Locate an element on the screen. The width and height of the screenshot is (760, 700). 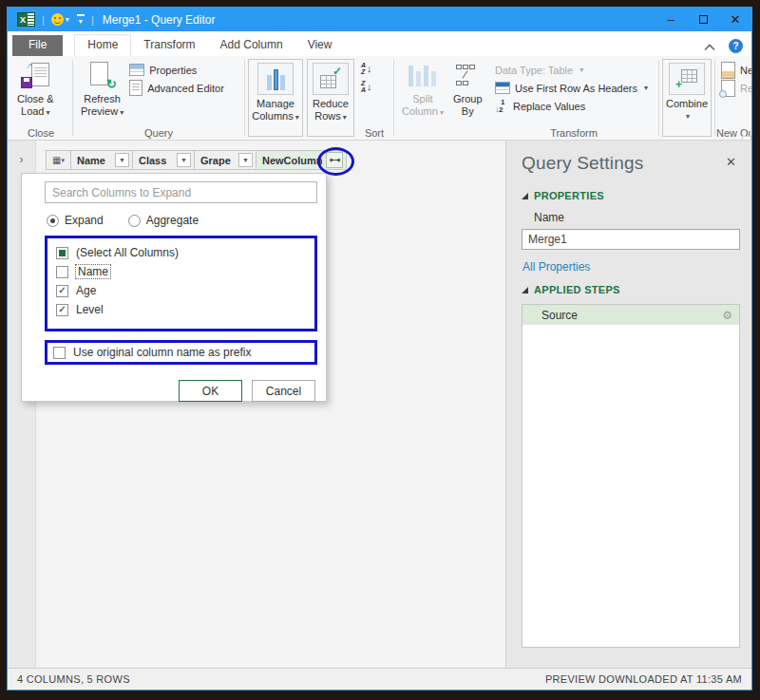
group-label-transform: Transform is located at coordinates (574, 133).